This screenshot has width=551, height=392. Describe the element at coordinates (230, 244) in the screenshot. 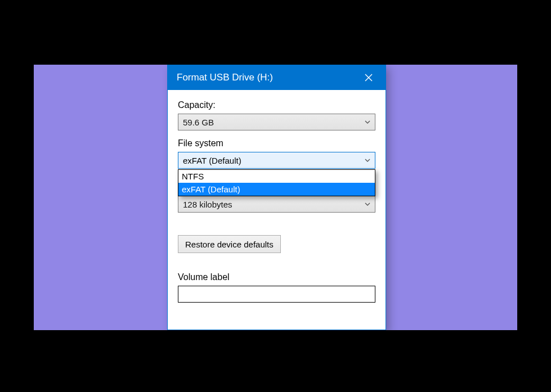

I see `restore-defaults-label: Restore device defaults` at that location.